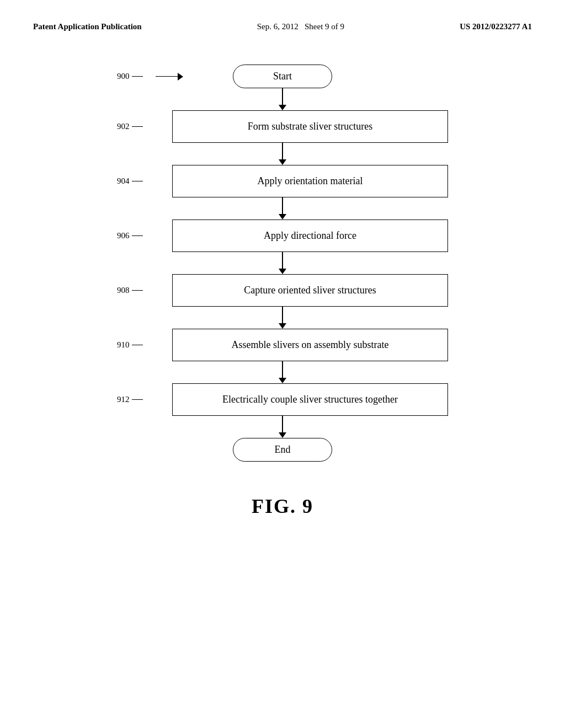 The width and height of the screenshot is (565, 728). What do you see at coordinates (282, 181) in the screenshot?
I see `row-904: 904 Apply orientation material` at bounding box center [282, 181].